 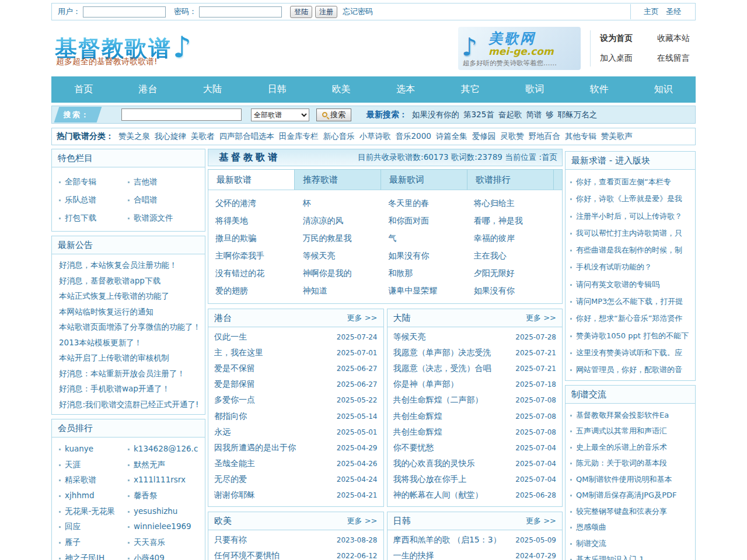 I want to click on notation-link: 基督教敬拜聚会投影软件Ea, so click(x=622, y=415).